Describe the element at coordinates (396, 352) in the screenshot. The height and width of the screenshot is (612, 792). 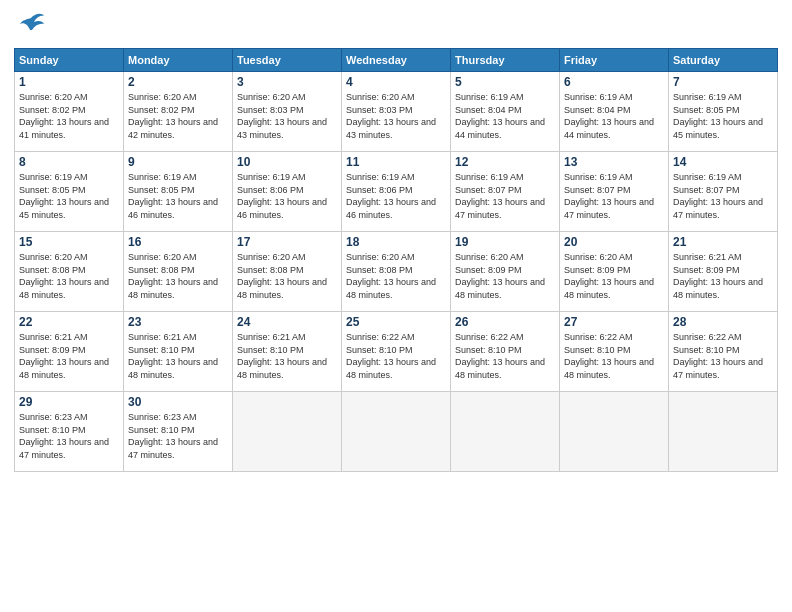
I see `calendar-cell: 25 Sunrise: 6:22 AMSunset: 8:10 PMDaylig…` at that location.